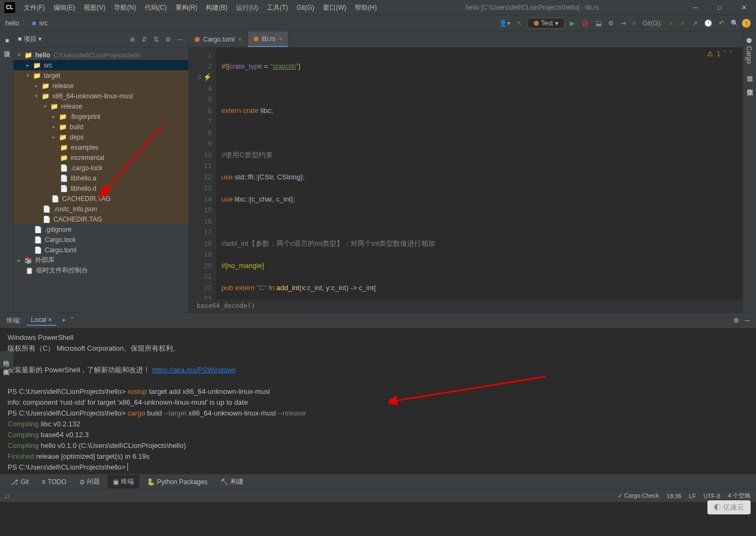  What do you see at coordinates (585, 23) in the screenshot?
I see `debug-button: 🐞` at bounding box center [585, 23].